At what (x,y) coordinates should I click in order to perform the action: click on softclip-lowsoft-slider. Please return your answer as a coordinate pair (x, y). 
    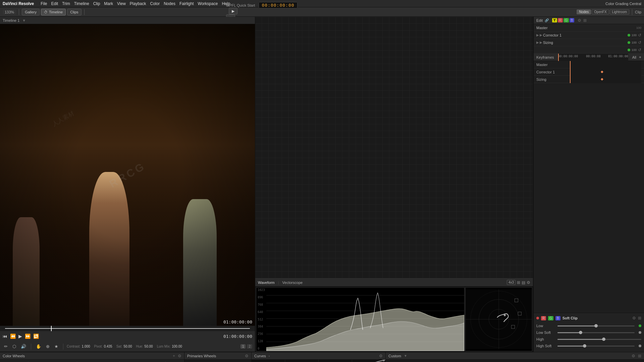
    Looking at the image, I should click on (596, 333).